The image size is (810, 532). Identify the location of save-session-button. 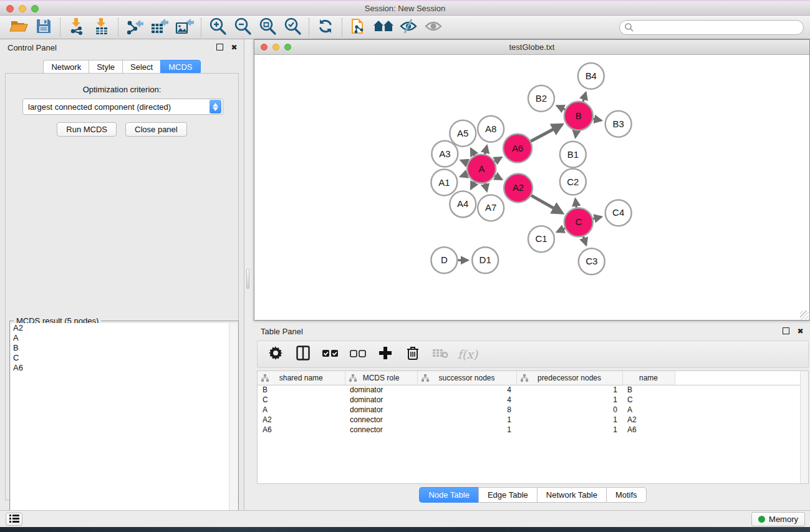
(44, 27).